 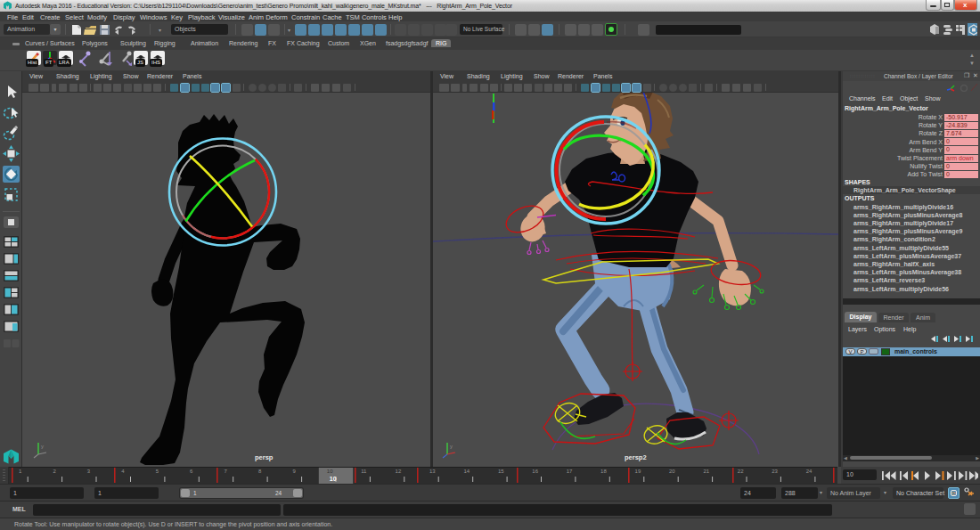 What do you see at coordinates (638, 471) in the screenshot?
I see `svg-text: 19` at bounding box center [638, 471].